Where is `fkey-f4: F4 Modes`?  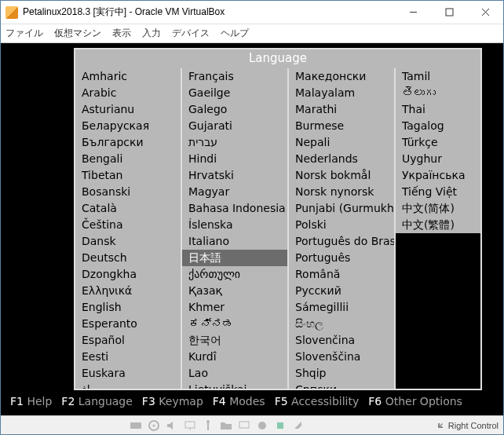
fkey-f4: F4 Modes is located at coordinates (239, 403).